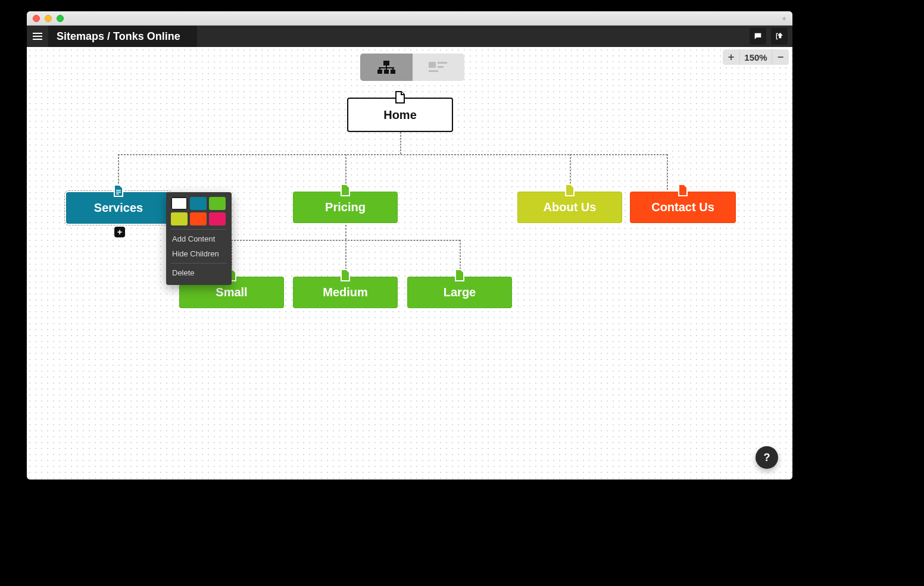  Describe the element at coordinates (118, 208) in the screenshot. I see `node-services: Services` at that location.